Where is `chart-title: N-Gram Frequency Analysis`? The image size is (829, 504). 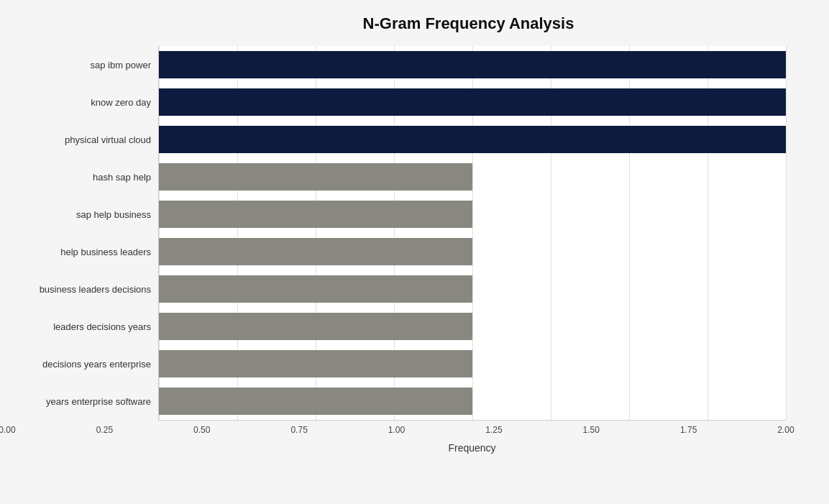 chart-title: N-Gram Frequency Analysis is located at coordinates (397, 24).